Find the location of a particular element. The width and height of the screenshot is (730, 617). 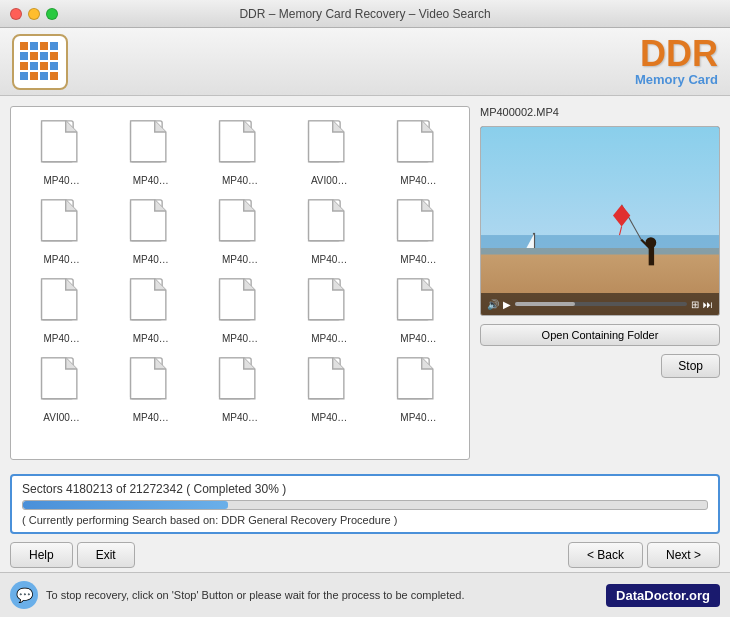

exit-button: Exit is located at coordinates (106, 555).